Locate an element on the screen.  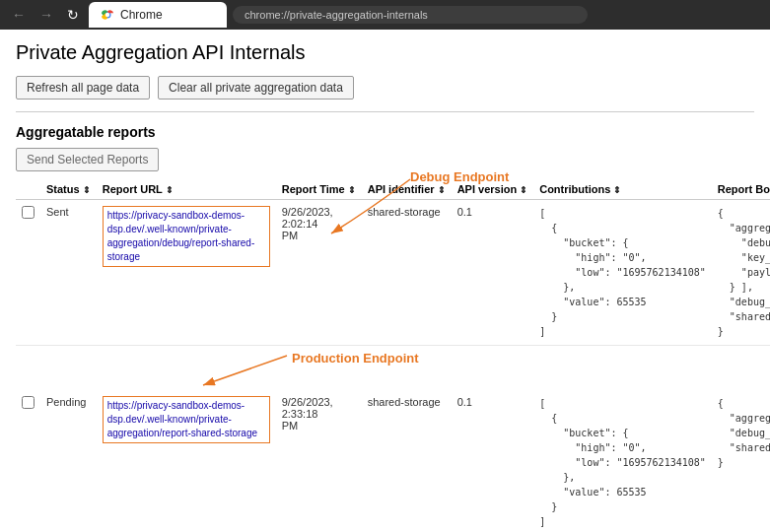
col-status: Status ⇕ is located at coordinates (69, 189).